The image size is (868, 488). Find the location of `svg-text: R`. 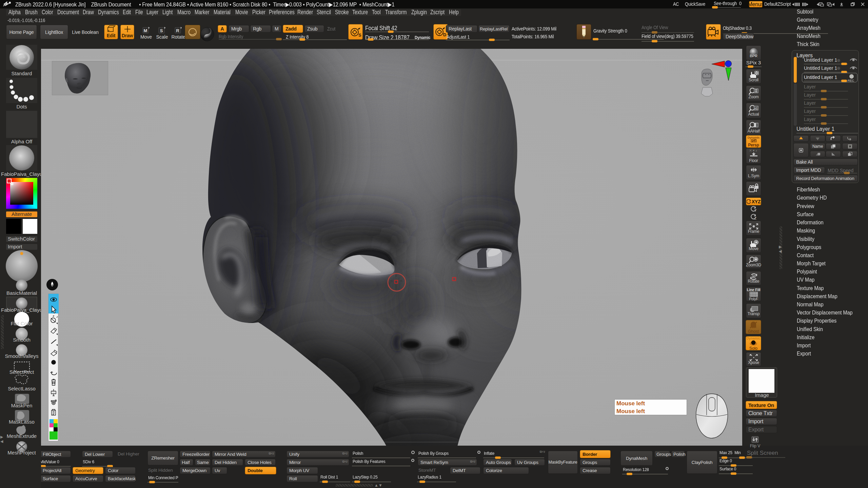

svg-text: R is located at coordinates (178, 30).